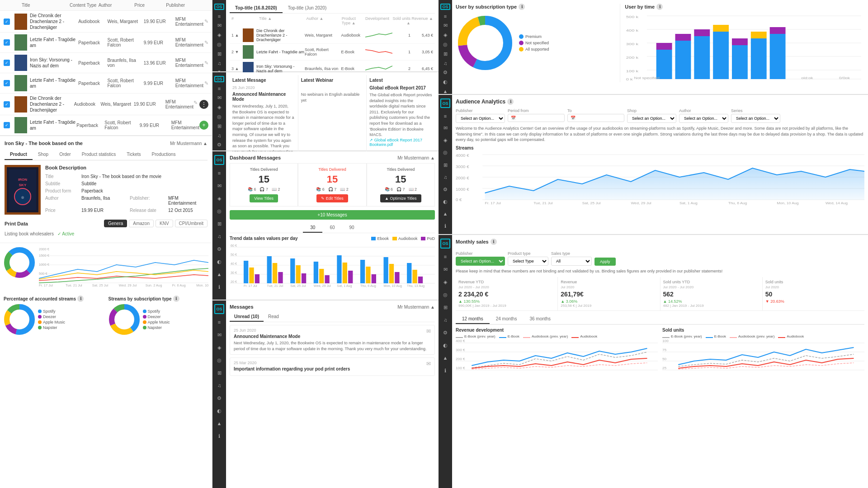 The image size is (868, 488). What do you see at coordinates (506, 319) in the screenshot?
I see `time-tab-24: 24 months` at bounding box center [506, 319].